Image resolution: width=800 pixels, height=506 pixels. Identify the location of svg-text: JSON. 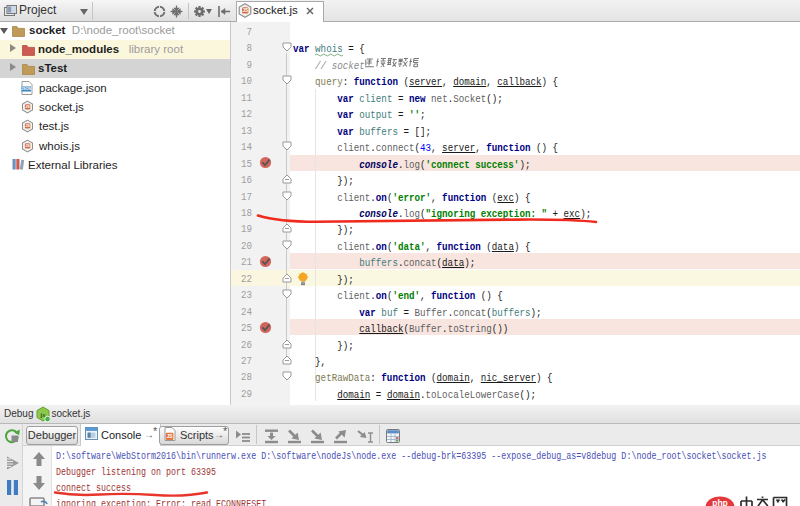
(26, 89).